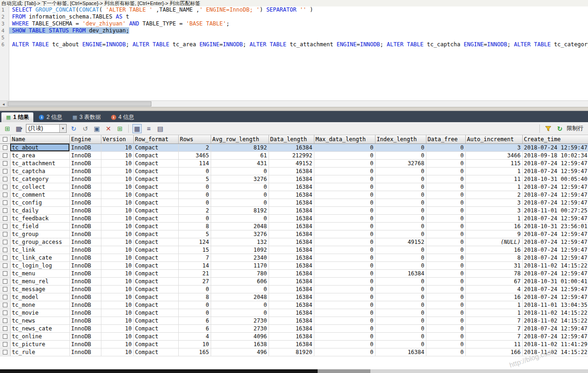 The height and width of the screenshot is (373, 588). What do you see at coordinates (40, 289) in the screenshot?
I see `cell-name: tc_message` at bounding box center [40, 289].